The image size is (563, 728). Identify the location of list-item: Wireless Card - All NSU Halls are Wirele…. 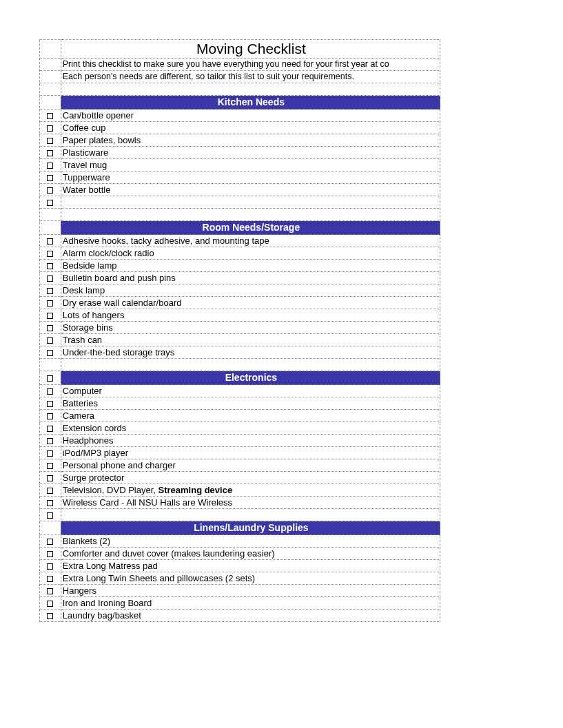
(240, 503).